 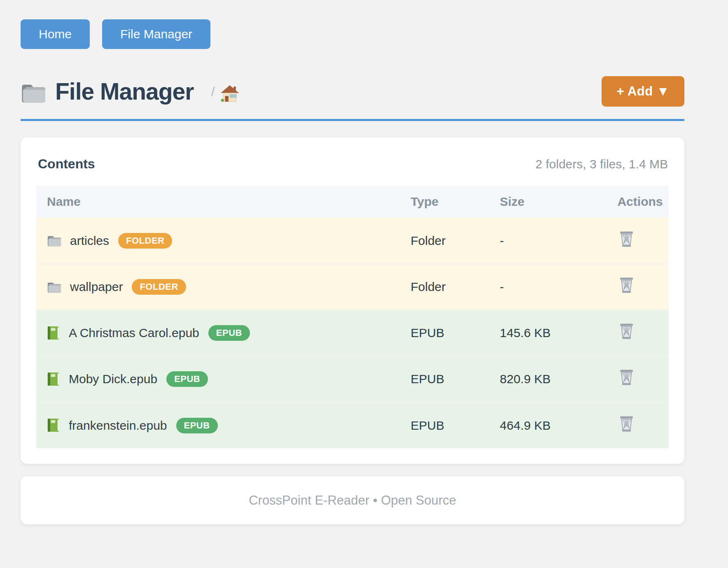 I want to click on file-name: frankenstein.epub, so click(x=118, y=426).